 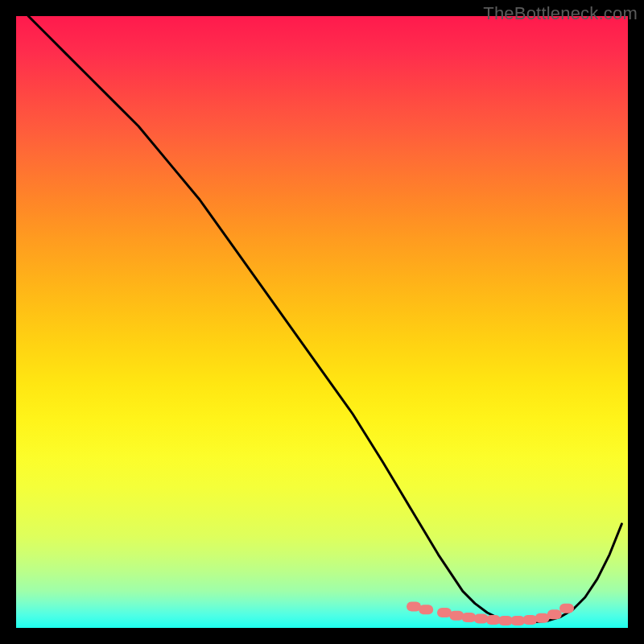 I want to click on watermark-text: TheBottleneck.com, so click(x=560, y=14).